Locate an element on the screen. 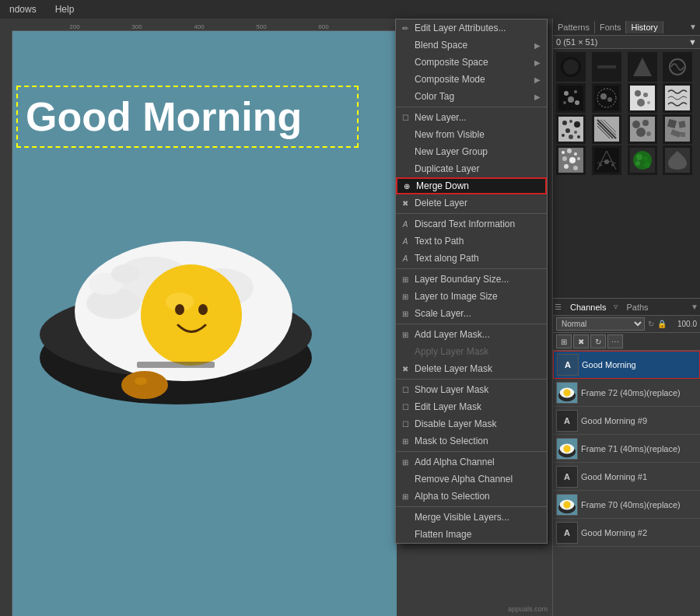 The height and width of the screenshot is (616, 700). tab-fonts: Fonts is located at coordinates (611, 27).